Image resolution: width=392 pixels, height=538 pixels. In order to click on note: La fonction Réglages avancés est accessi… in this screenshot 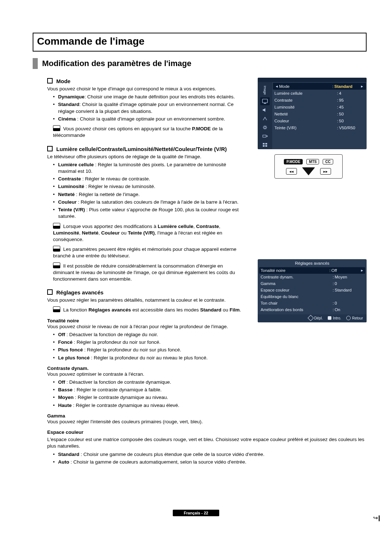, I will do `click(148, 309)`.